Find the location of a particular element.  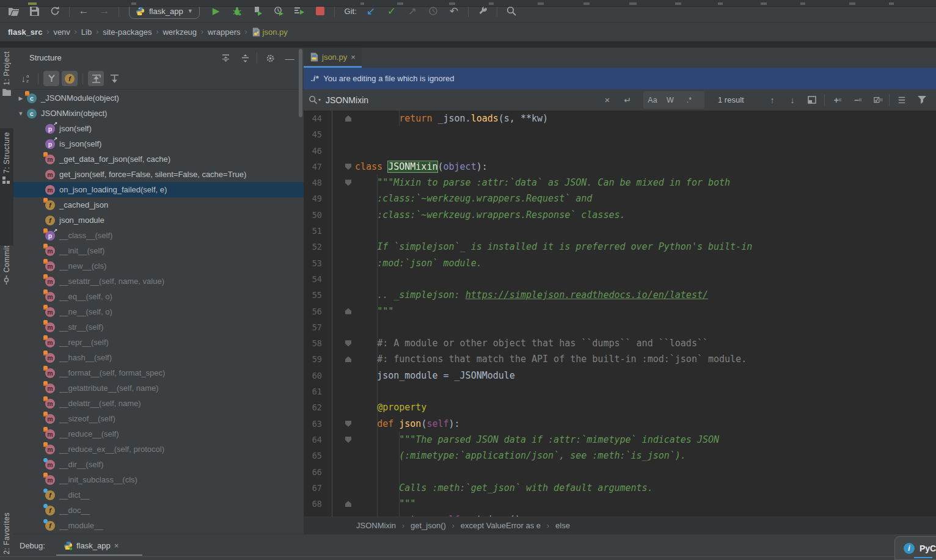

structure-tree-item: m__eq__(self, o) is located at coordinates (159, 297).